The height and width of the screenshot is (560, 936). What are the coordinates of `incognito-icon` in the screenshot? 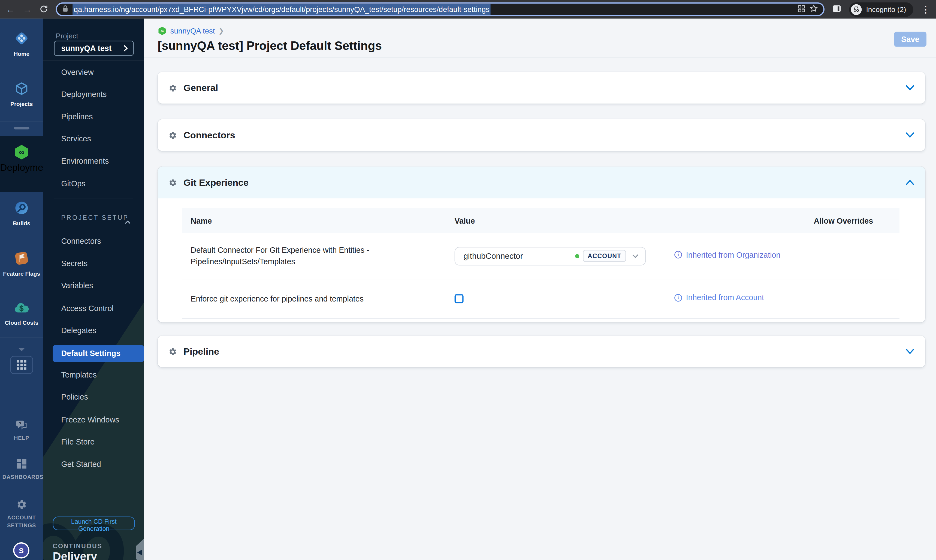 It's located at (856, 9).